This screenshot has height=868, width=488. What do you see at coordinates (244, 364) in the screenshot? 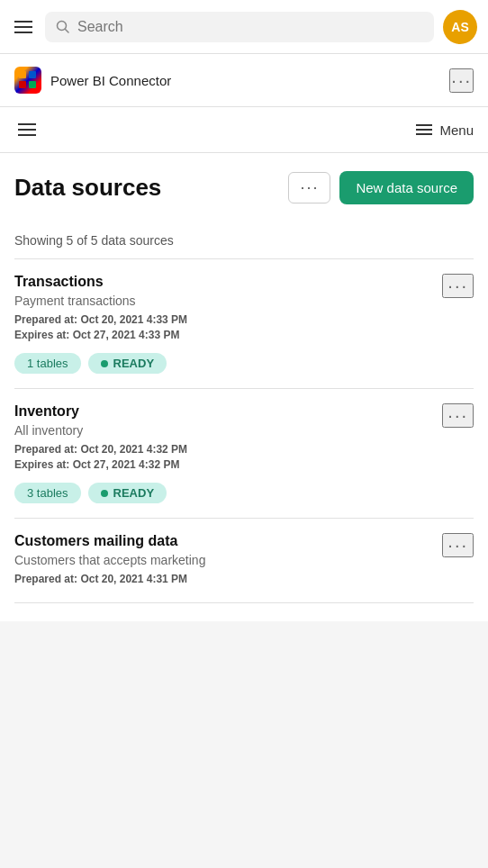
I see `item-tags: 1 tables READY` at bounding box center [244, 364].